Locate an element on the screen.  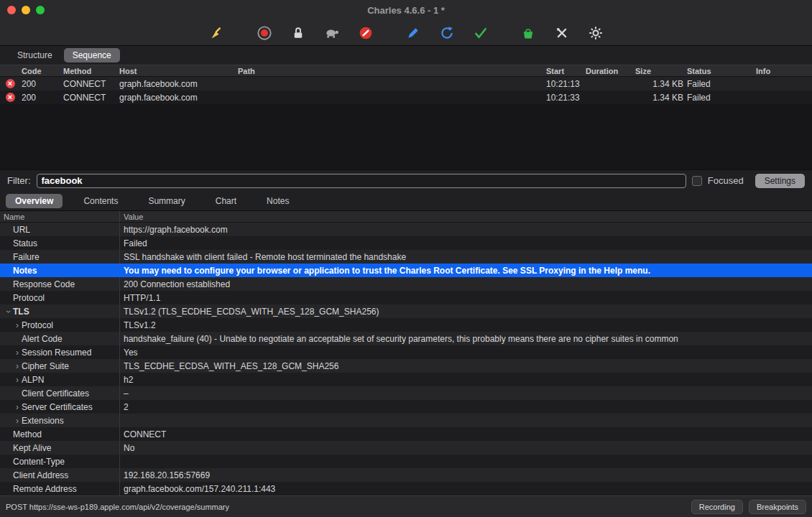
cell-method: CONNECT is located at coordinates (90, 98).